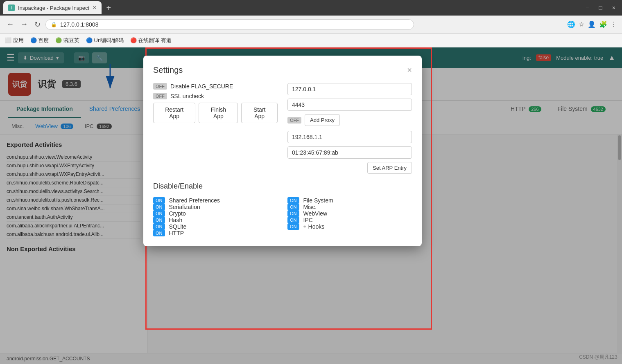 The height and width of the screenshot is (364, 622). What do you see at coordinates (350, 207) in the screenshot?
I see `de-item: ONMisc.` at bounding box center [350, 207].